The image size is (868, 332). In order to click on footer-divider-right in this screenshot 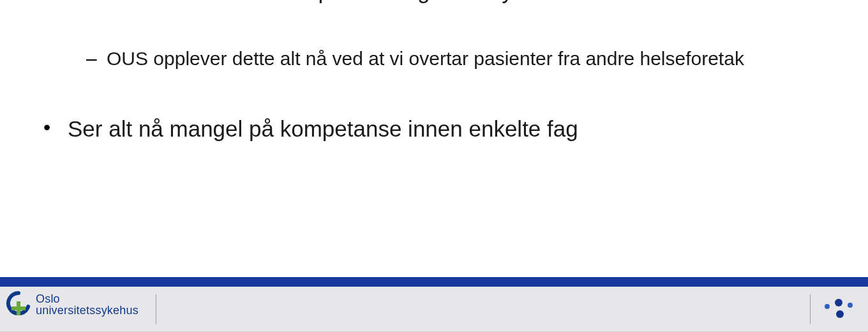, I will do `click(811, 309)`.